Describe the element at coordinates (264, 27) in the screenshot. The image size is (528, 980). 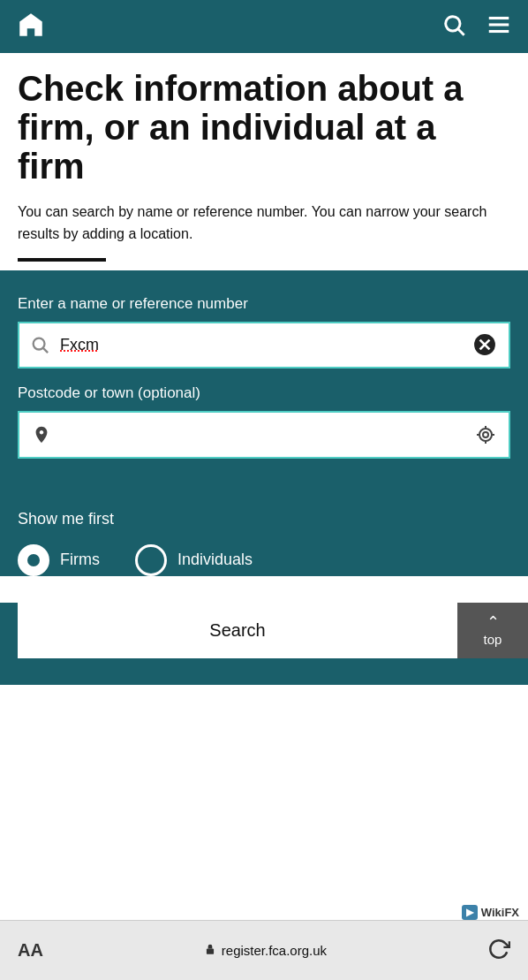
I see `nav-bar` at that location.